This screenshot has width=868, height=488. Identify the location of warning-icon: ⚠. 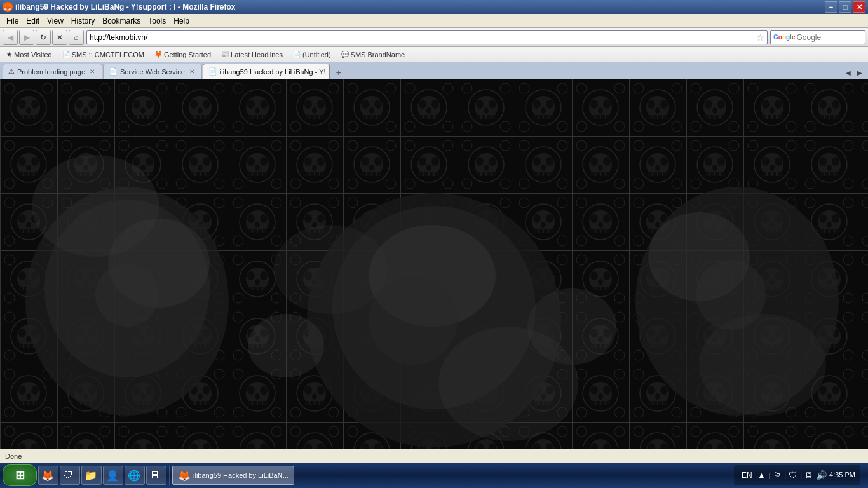
(11, 71).